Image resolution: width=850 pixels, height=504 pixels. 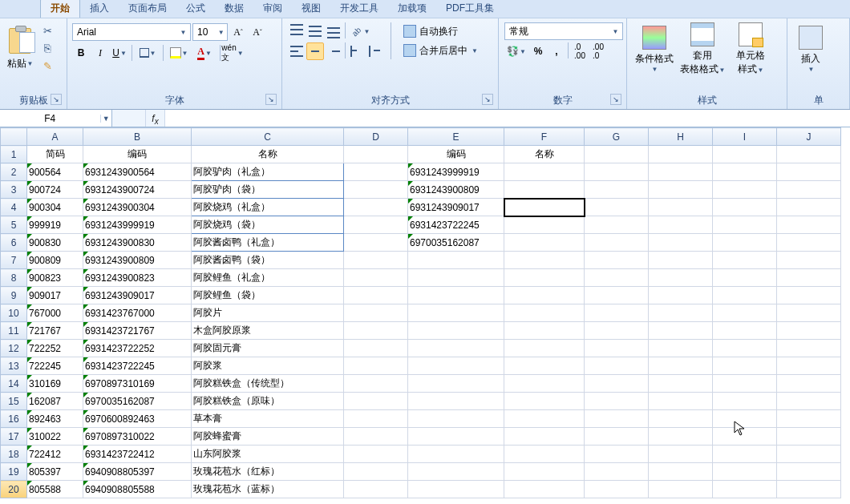 What do you see at coordinates (273, 9) in the screenshot?
I see `tab-review: 审阅` at bounding box center [273, 9].